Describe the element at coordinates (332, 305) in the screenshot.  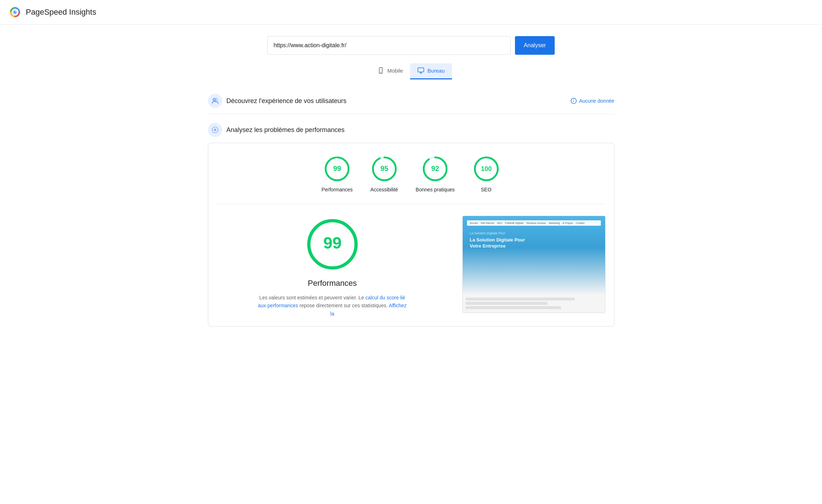
I see `large-score-description: Les valeurs sont estimées et peuvent var…` at that location.